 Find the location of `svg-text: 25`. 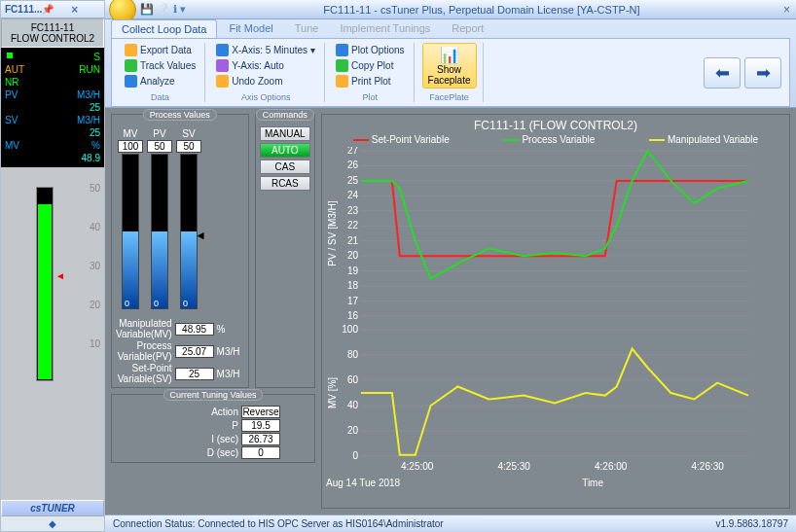

svg-text: 25 is located at coordinates (353, 181).